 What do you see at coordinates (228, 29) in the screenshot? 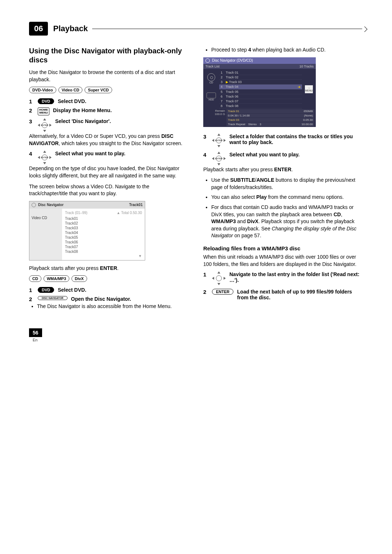
I see `chapter-rule` at bounding box center [228, 29].